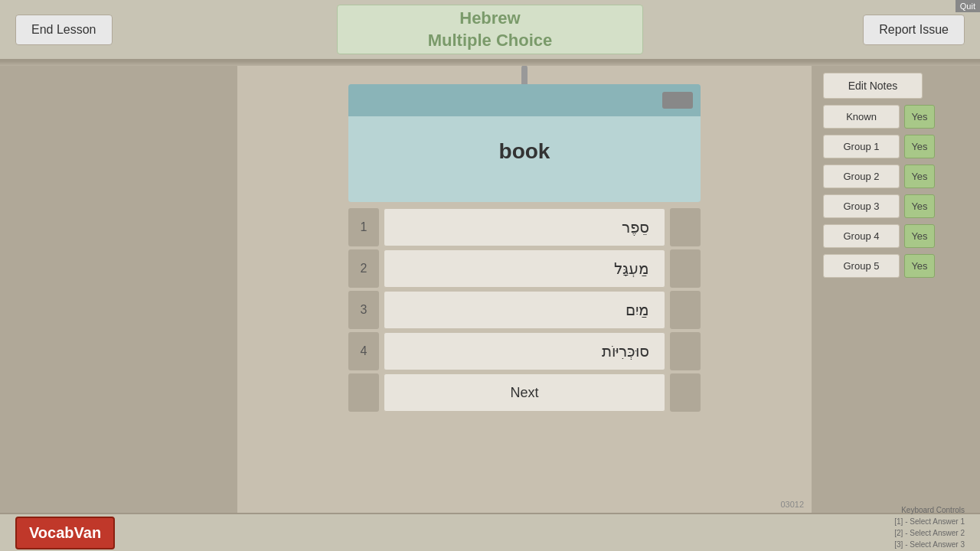  Describe the element at coordinates (524, 289) in the screenshot. I see `answers-container: 1 סֵפֶר 2 מַעְגָּל 3 מַיִם 4 סוּכְּרִיּו…` at that location.